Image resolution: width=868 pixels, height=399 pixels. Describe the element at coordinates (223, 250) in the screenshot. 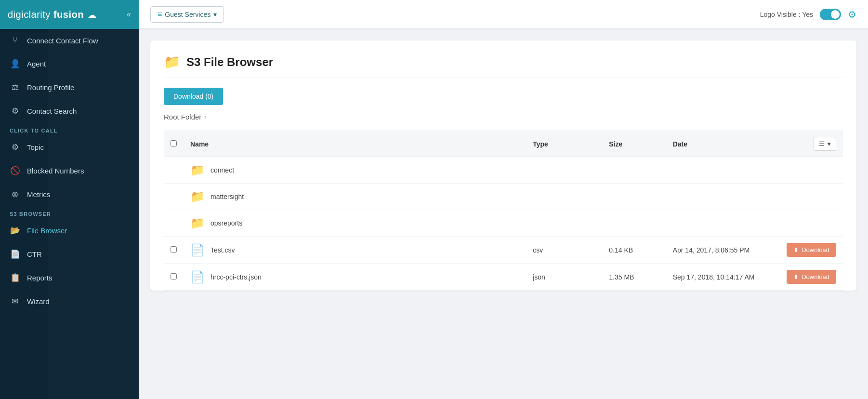

I see `file-name-text: Test.csv` at that location.